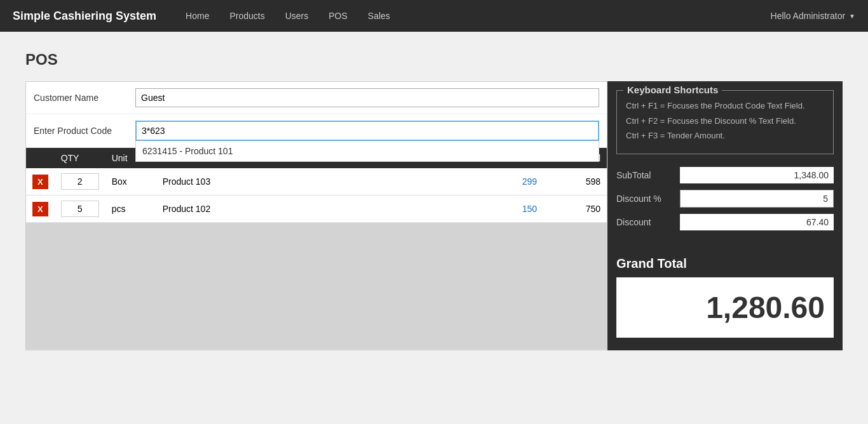 This screenshot has height=424, width=868. Describe the element at coordinates (725, 201) in the screenshot. I see `totals-section: SubTotal Discount % Discount` at that location.